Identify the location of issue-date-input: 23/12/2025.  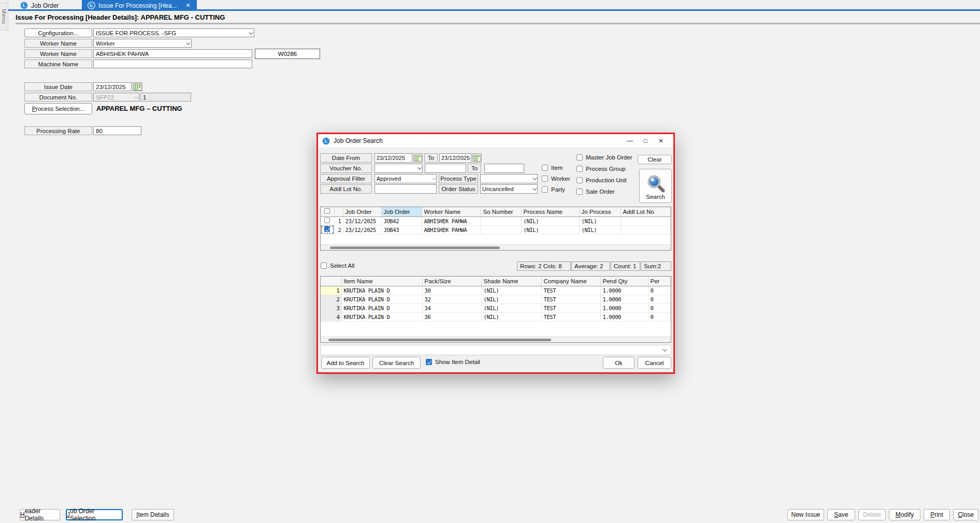
(112, 87).